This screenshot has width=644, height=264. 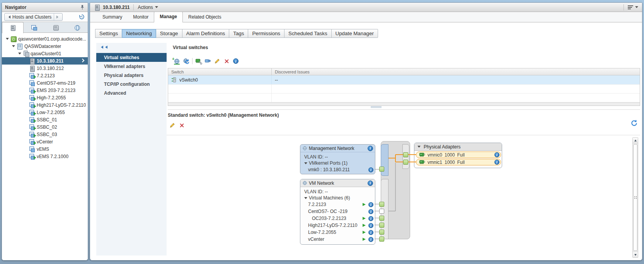 What do you see at coordinates (45, 90) in the screenshot?
I see `tree-item: EMS 203-7.2.2123` at bounding box center [45, 90].